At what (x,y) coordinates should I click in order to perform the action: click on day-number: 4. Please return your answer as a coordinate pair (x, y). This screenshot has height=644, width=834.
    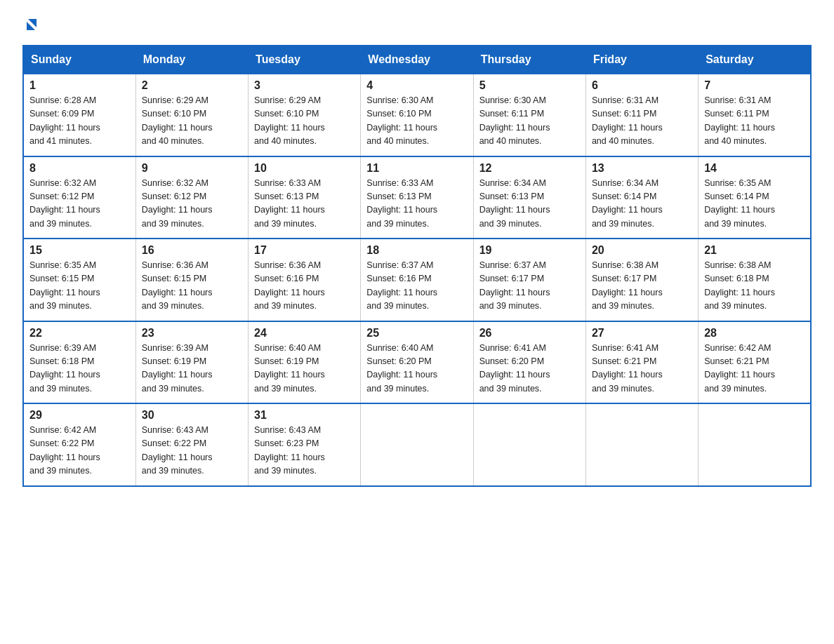
    Looking at the image, I should click on (417, 86).